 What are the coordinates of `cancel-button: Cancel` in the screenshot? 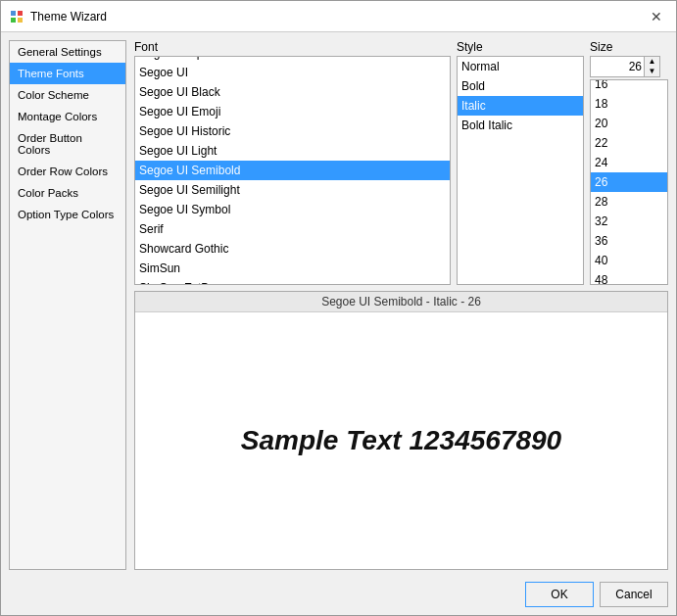 It's located at (634, 594).